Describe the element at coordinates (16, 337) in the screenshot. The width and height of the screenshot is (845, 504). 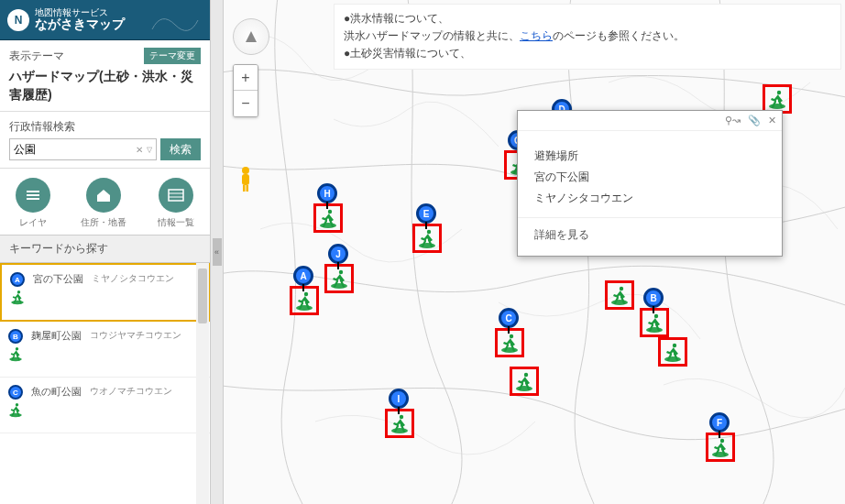
I see `svg-text: B` at that location.